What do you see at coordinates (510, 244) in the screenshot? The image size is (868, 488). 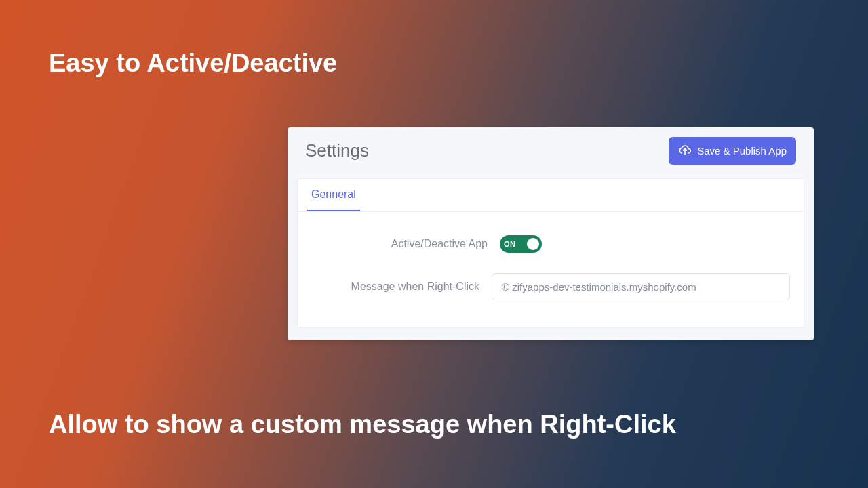 I see `toggle-on-text: ON` at bounding box center [510, 244].